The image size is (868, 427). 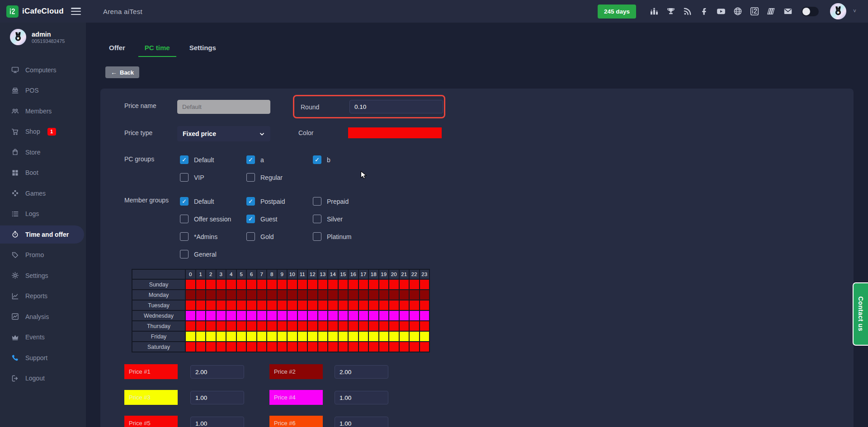 I want to click on sidebar-item-analysis: Analysis, so click(x=43, y=317).